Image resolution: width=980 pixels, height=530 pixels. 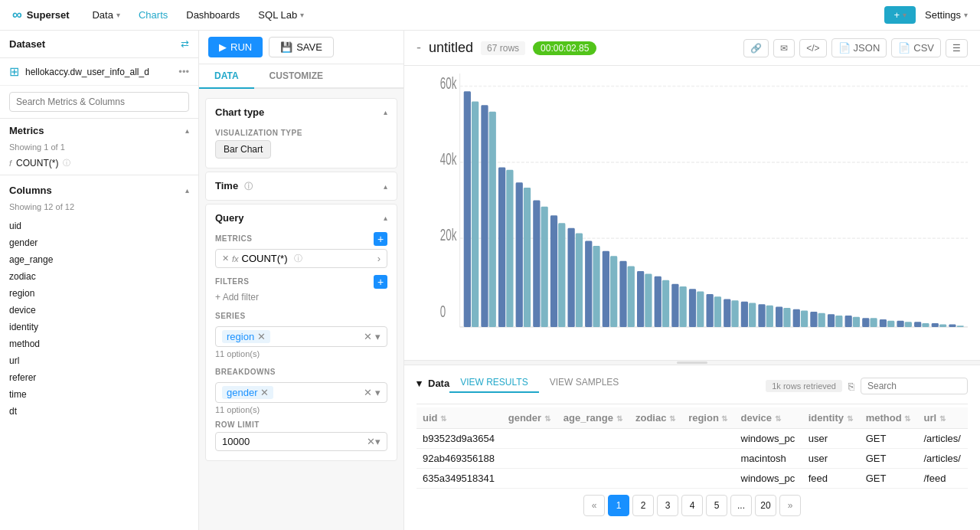 What do you see at coordinates (692, 505) in the screenshot?
I see `page-4-button: 4` at bounding box center [692, 505].